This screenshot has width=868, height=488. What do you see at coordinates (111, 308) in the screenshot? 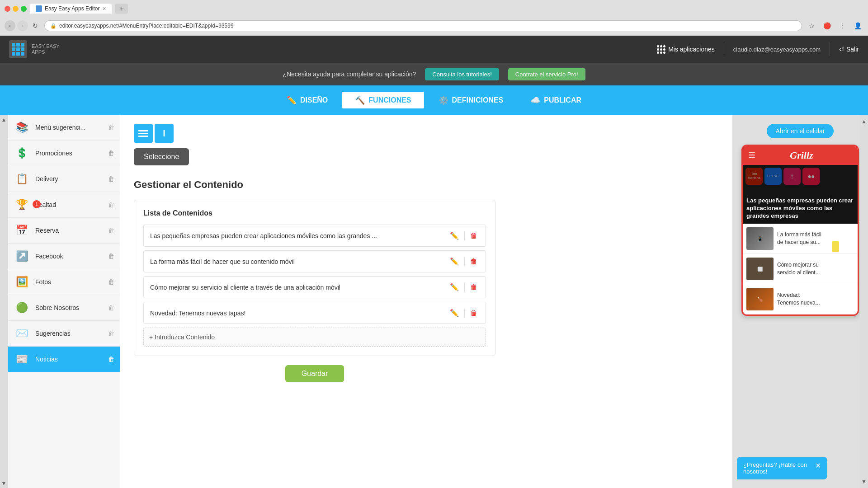
I see `delete-sobre-nosotros-btn: 🗑` at bounding box center [111, 308].